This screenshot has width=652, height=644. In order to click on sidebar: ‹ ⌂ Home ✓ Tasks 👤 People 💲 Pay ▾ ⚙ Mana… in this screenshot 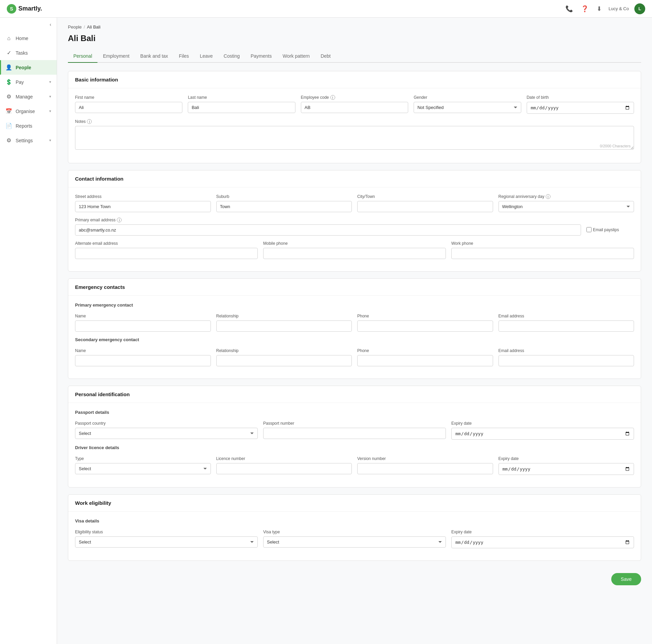, I will do `click(29, 331)`.